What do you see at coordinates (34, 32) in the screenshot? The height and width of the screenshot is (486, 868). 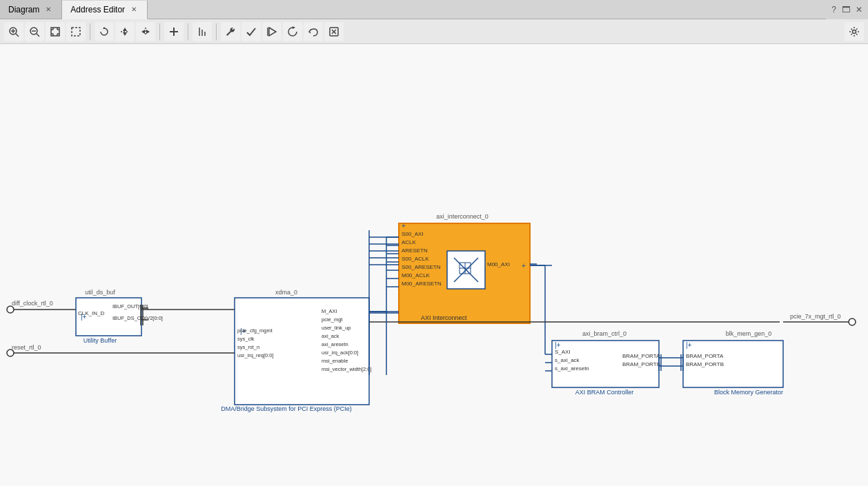 I see `zoom-out-button` at bounding box center [34, 32].